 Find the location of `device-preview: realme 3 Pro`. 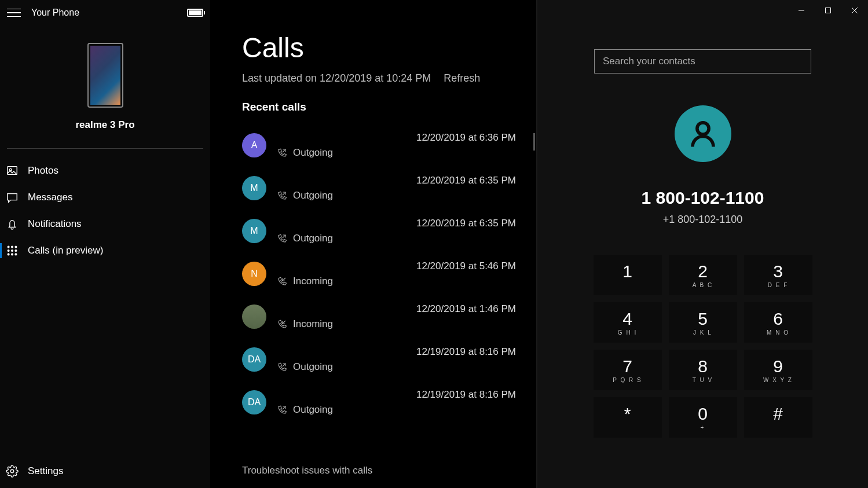

device-preview: realme 3 Pro is located at coordinates (105, 82).